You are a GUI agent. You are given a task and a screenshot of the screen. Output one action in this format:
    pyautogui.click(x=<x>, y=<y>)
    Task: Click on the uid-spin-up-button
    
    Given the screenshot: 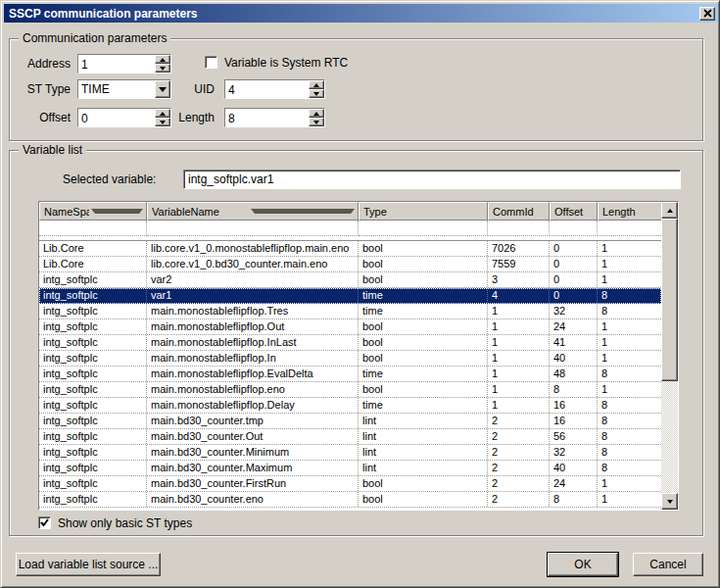 What is the action you would take?
    pyautogui.click(x=316, y=84)
    